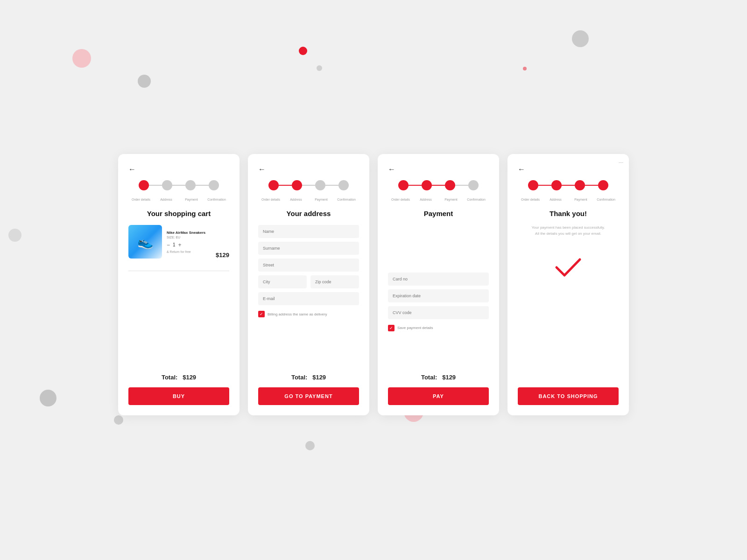 The image size is (747, 560). What do you see at coordinates (530, 200) in the screenshot?
I see `step-label-1-conf: Order details` at bounding box center [530, 200].